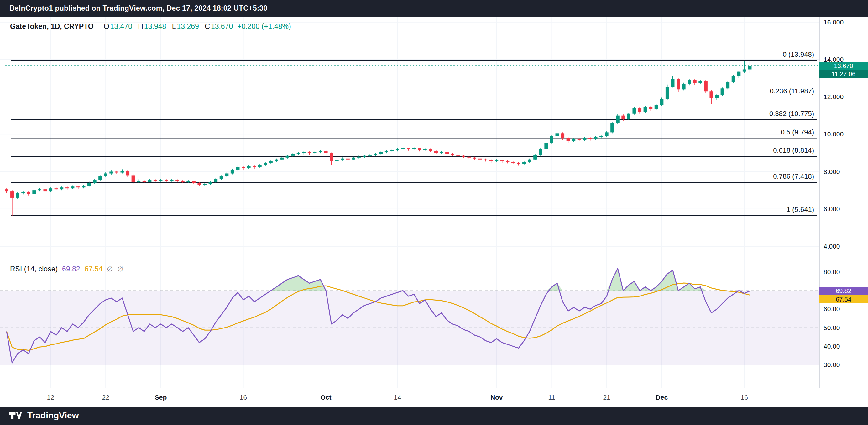 This screenshot has height=425, width=868. I want to click on rsi-axis-label: 30.00, so click(832, 365).